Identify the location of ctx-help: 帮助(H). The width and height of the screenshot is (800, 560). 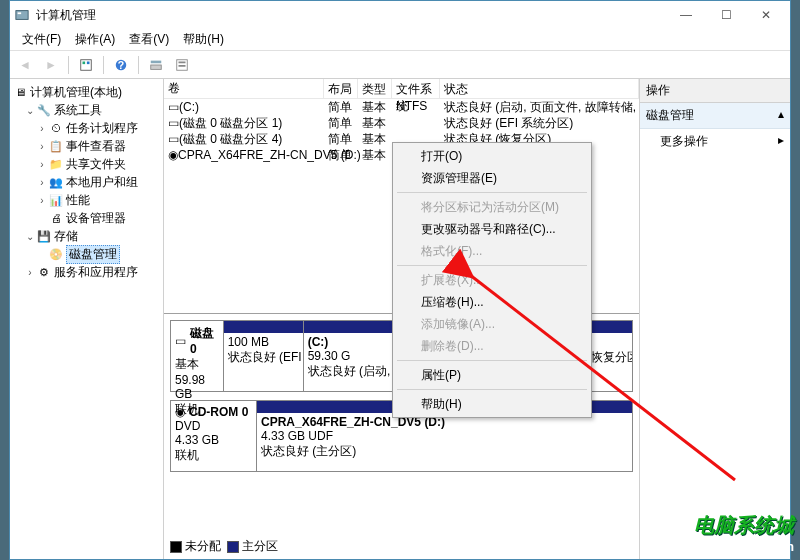
(492, 404).